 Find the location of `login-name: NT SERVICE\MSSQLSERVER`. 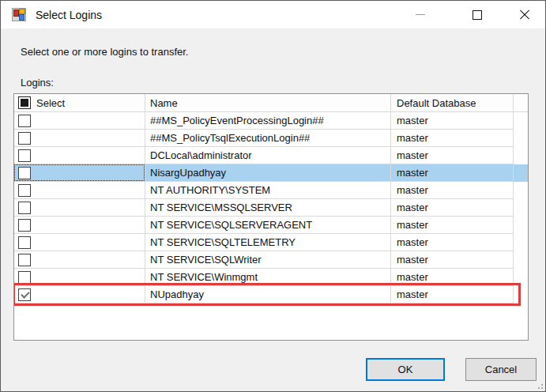

login-name: NT SERVICE\MSSQLSERVER is located at coordinates (269, 208).